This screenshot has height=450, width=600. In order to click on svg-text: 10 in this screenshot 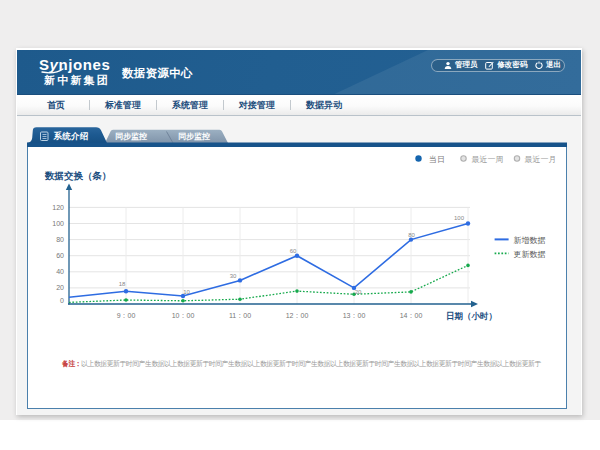, I will do `click(186, 292)`.